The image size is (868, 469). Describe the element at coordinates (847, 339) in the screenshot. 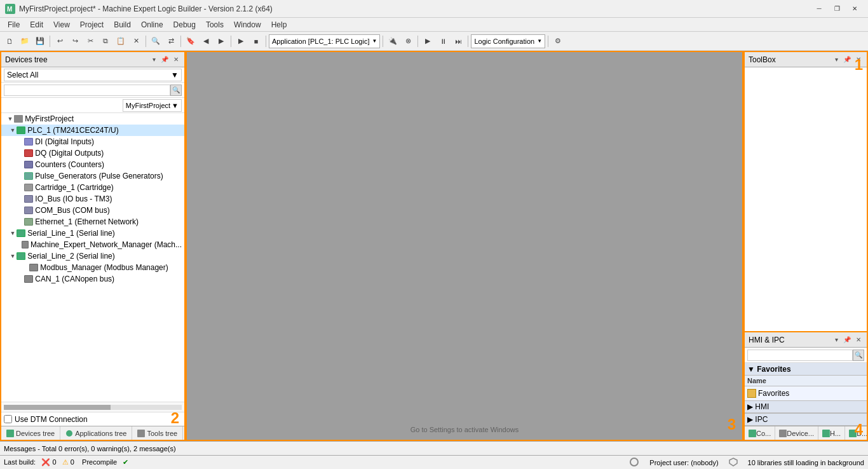

I see `hmi-pin-btn: 📌` at that location.